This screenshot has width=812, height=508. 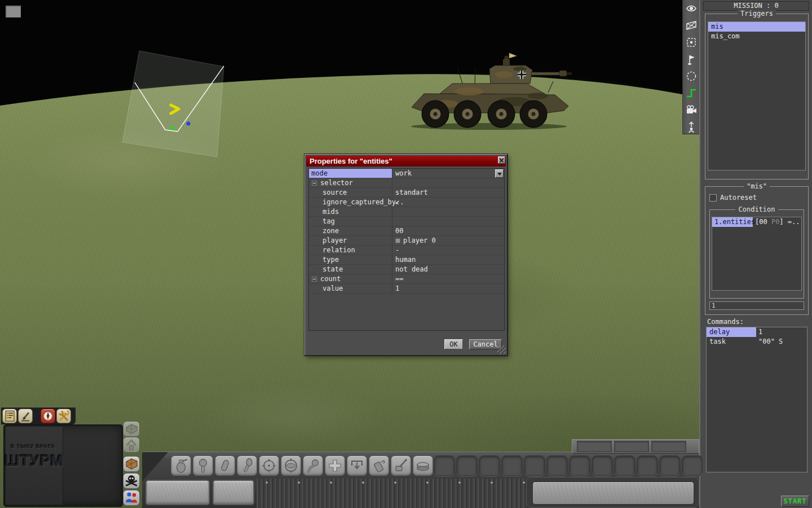 What do you see at coordinates (38, 416) in the screenshot?
I see `editor-mode-row` at bounding box center [38, 416].